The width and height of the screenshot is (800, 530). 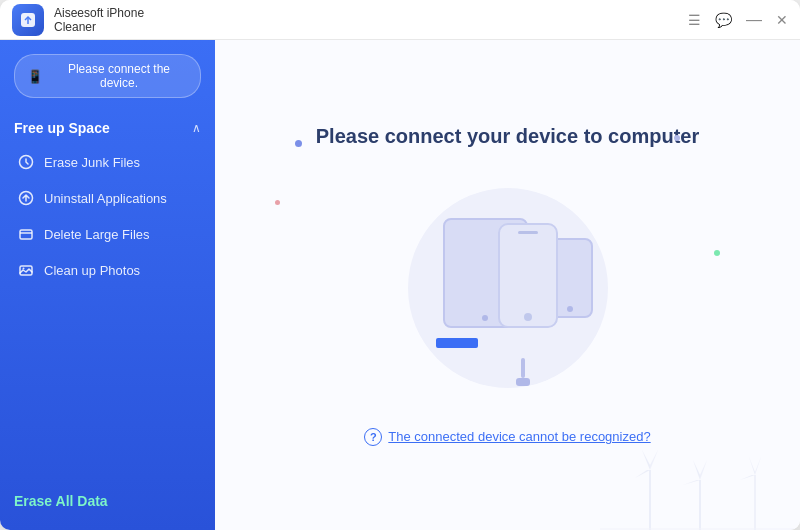 What do you see at coordinates (508, 288) in the screenshot?
I see `device-illustration` at bounding box center [508, 288].